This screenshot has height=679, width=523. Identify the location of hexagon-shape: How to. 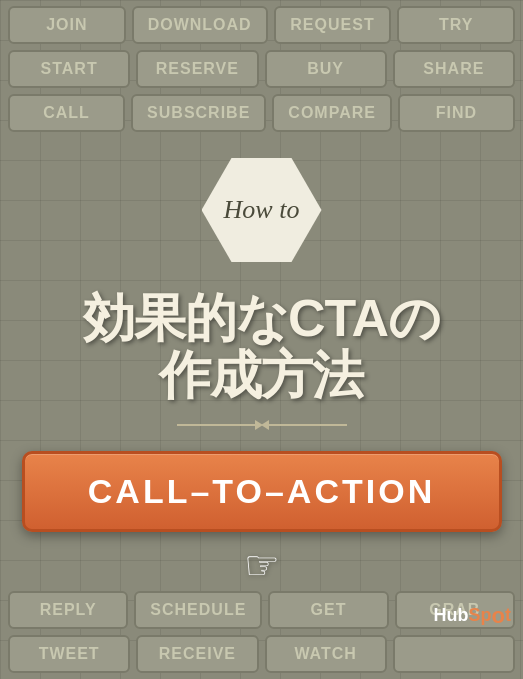
(262, 210).